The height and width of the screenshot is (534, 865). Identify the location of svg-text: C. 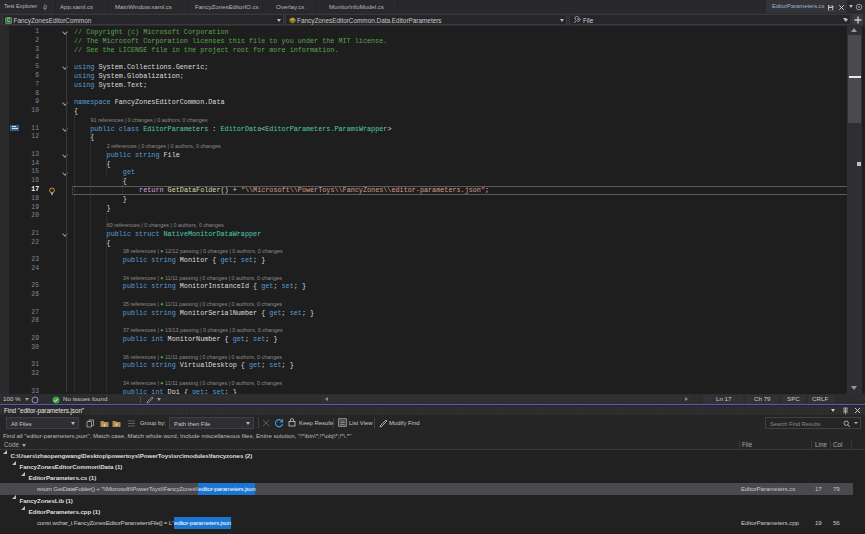
(9, 20).